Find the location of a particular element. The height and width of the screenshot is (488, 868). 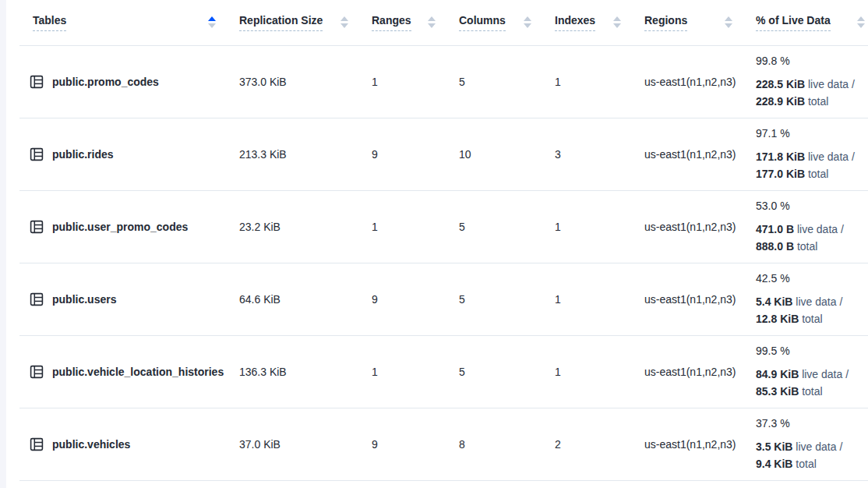

live-data-cell: 99.5 % 84.9 KiB live data / 85.3 KiB tot… is located at coordinates (807, 371).